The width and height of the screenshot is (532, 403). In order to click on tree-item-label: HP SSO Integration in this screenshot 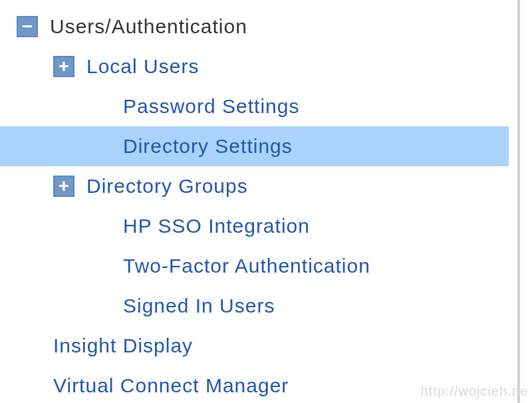, I will do `click(316, 226)`.